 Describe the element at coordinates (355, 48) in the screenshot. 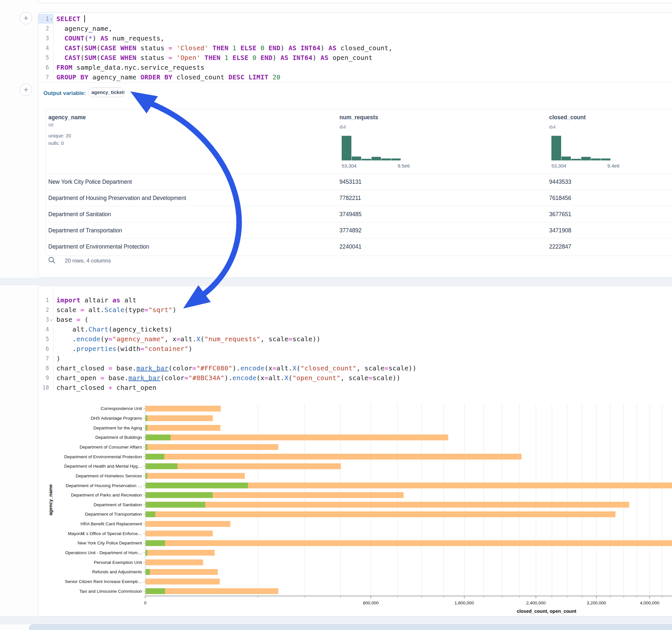

I see `sql-code-editor: 1∨SELECT 2 agency_name,3 COUNT(*) AS num…` at that location.